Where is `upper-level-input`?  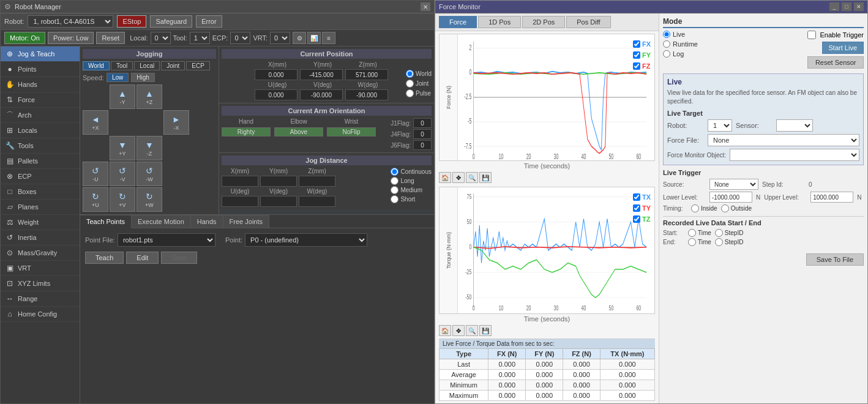
upper-level-input is located at coordinates (832, 197).